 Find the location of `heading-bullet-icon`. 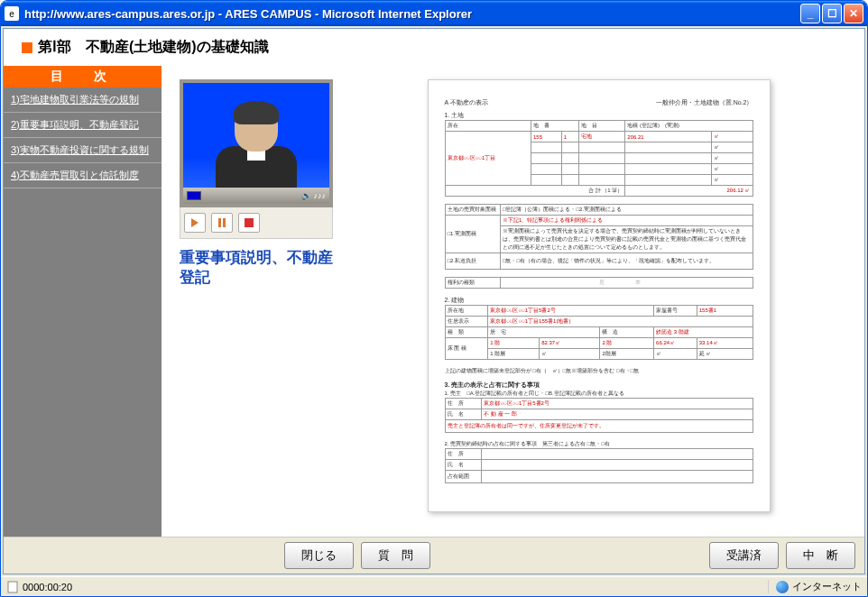

heading-bullet-icon is located at coordinates (27, 48).